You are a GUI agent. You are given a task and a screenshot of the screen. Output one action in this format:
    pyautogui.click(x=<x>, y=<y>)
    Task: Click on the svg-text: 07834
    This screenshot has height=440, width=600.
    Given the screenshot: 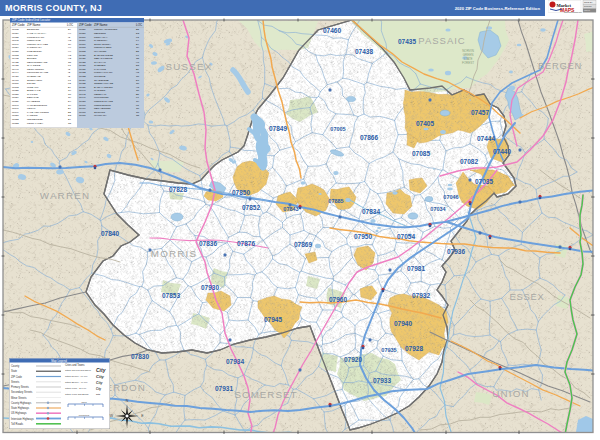 What is the action you would take?
    pyautogui.click(x=16, y=98)
    